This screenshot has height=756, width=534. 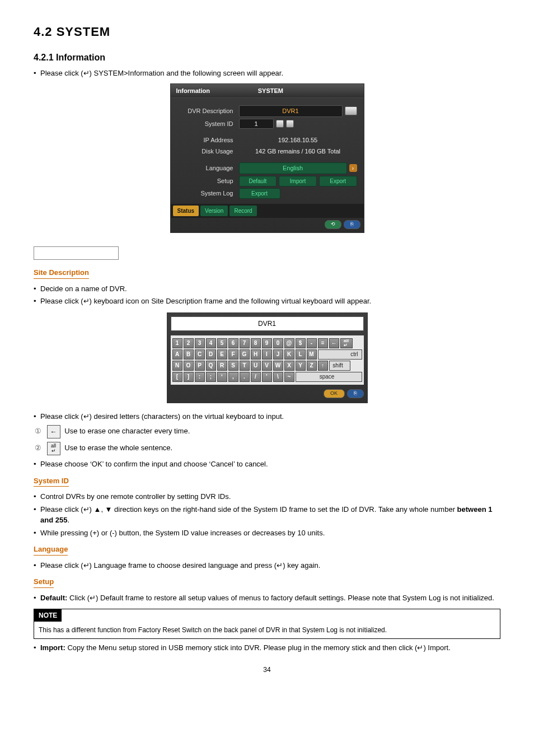 I want to click on key-r: R, so click(x=222, y=366).